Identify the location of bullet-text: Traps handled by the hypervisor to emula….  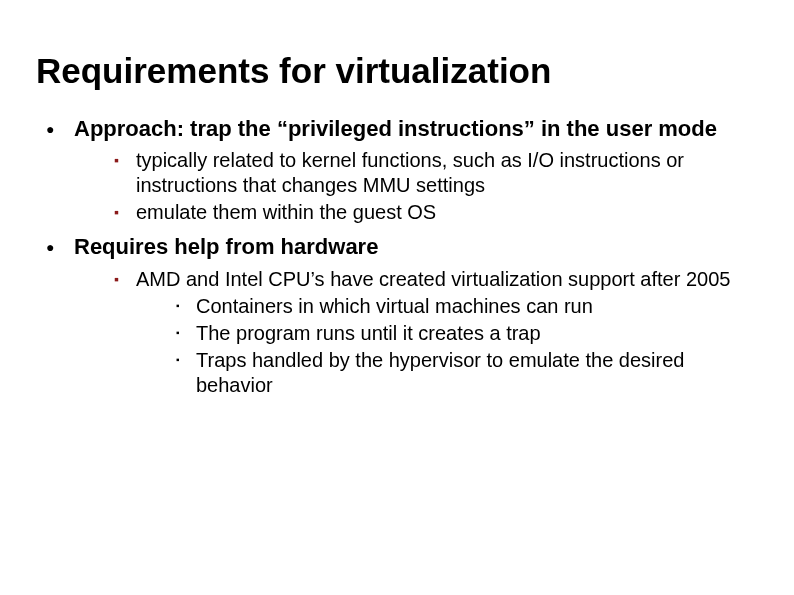
(440, 372).